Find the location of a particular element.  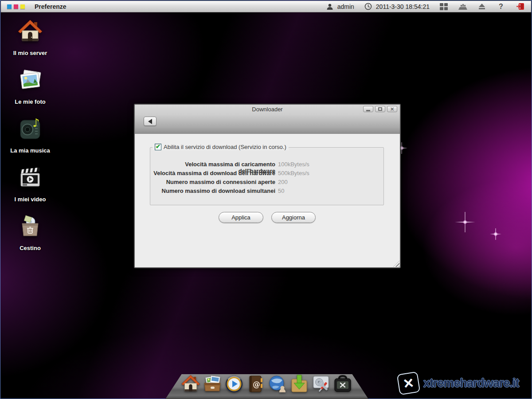

user-icon is located at coordinates (330, 7).